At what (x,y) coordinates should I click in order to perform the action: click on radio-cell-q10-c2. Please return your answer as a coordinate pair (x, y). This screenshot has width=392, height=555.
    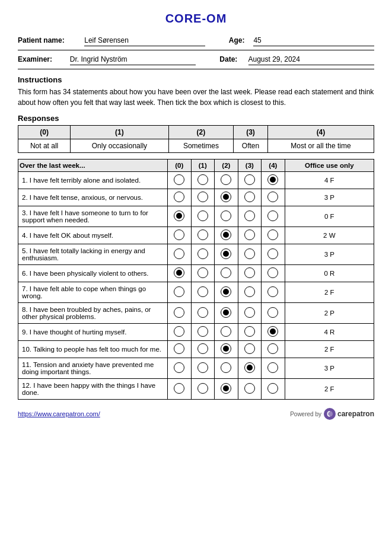
    Looking at the image, I should click on (227, 350).